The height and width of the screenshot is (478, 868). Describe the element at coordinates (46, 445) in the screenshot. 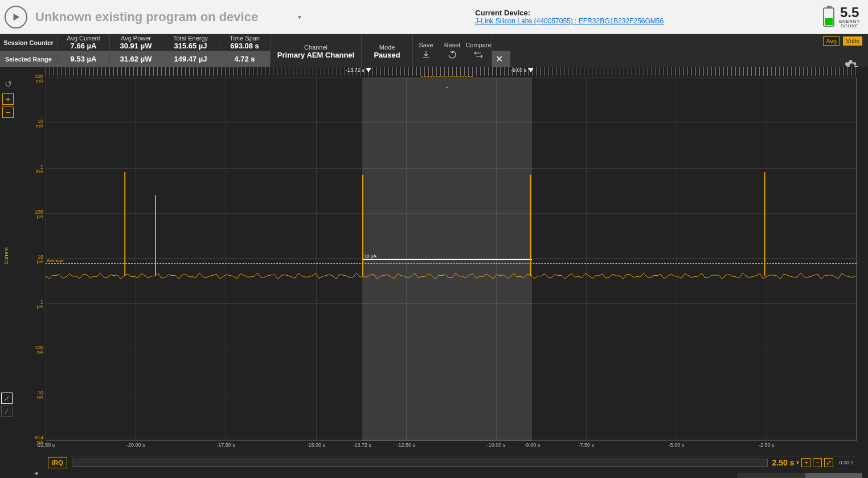

I see `x-tick: -22.50 s` at that location.